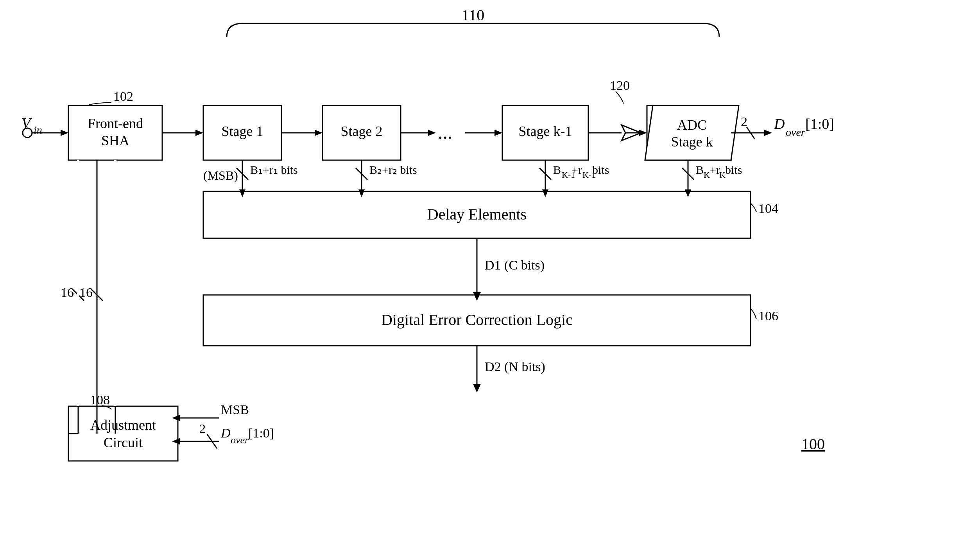 The height and width of the screenshot is (541, 980). What do you see at coordinates (477, 214) in the screenshot?
I see `delay-elements-label: Delay Elements` at bounding box center [477, 214].